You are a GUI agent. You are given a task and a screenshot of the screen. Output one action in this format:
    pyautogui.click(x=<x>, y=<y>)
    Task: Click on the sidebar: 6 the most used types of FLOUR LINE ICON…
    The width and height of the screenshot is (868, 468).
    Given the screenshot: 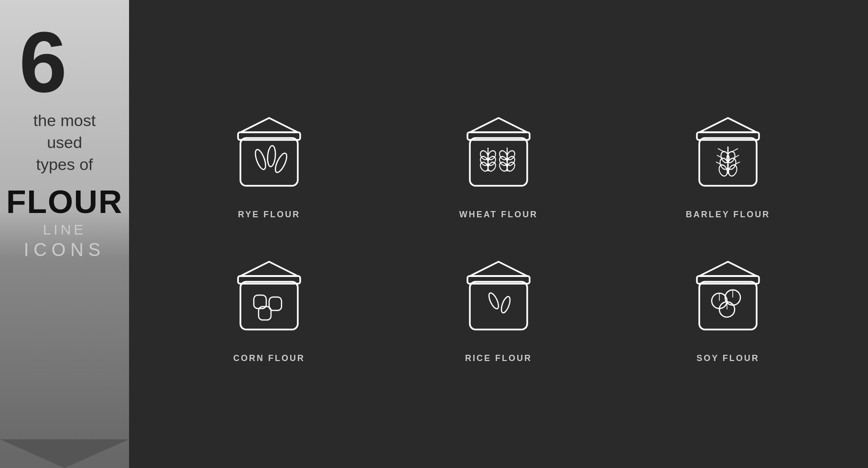 What is the action you would take?
    pyautogui.click(x=65, y=234)
    